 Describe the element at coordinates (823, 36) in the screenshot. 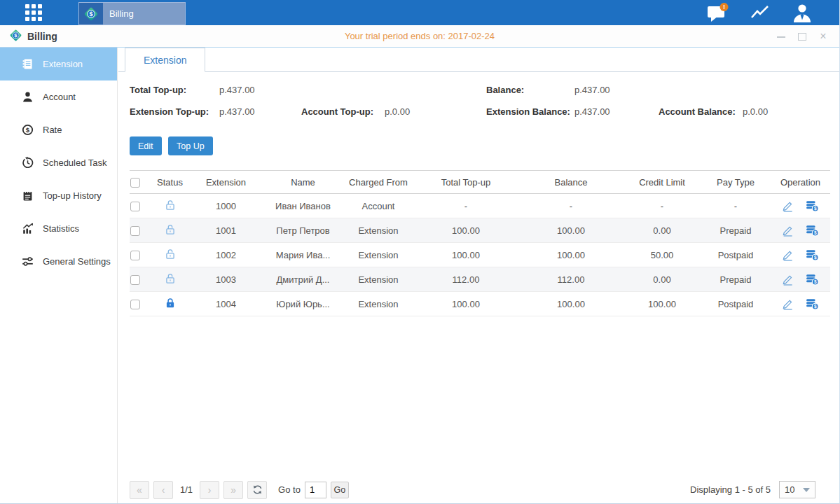

I see `close-icon: ×` at that location.